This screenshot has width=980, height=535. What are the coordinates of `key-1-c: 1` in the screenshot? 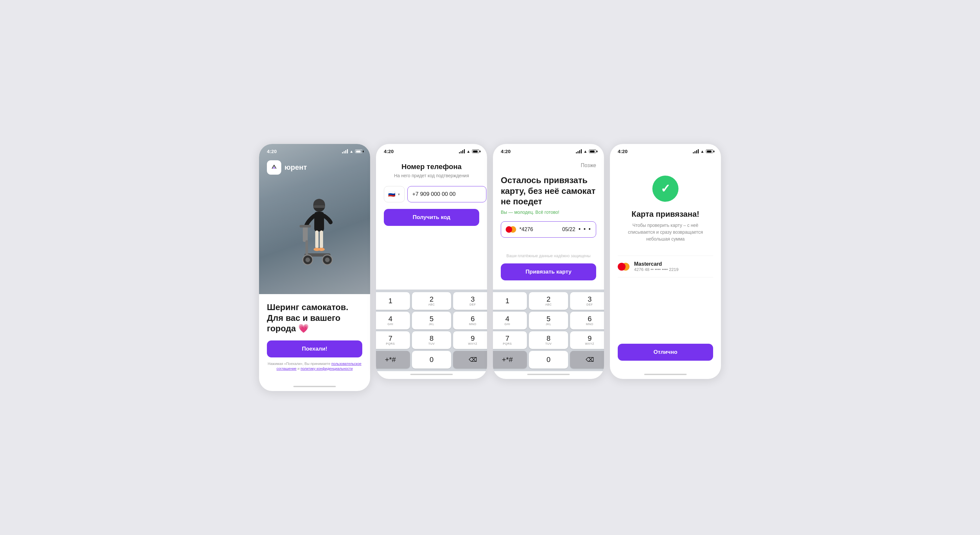 It's located at (510, 301).